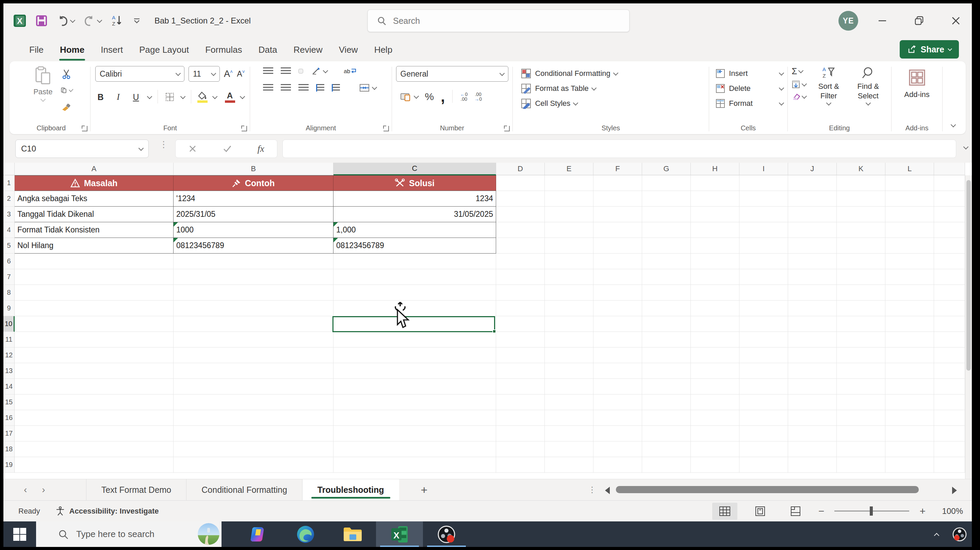  I want to click on cell-K5, so click(861, 246).